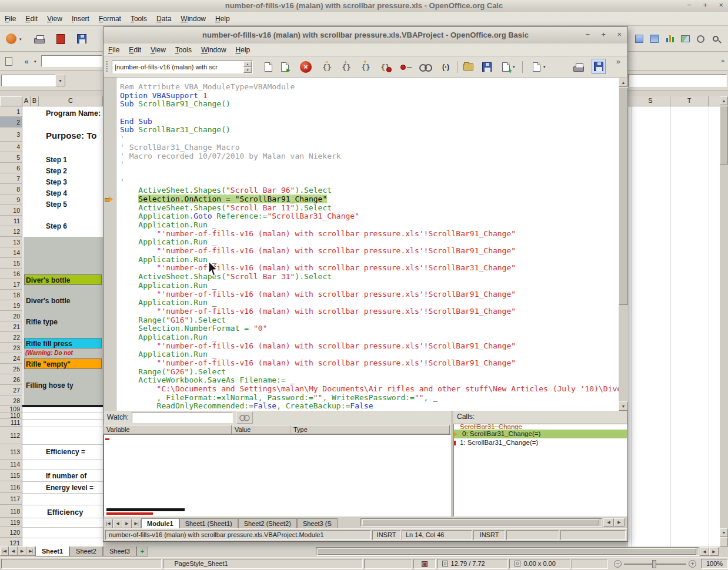 The height and width of the screenshot is (570, 728). Describe the element at coordinates (160, 523) in the screenshot. I see `module-tab-module1: Module1` at that location.